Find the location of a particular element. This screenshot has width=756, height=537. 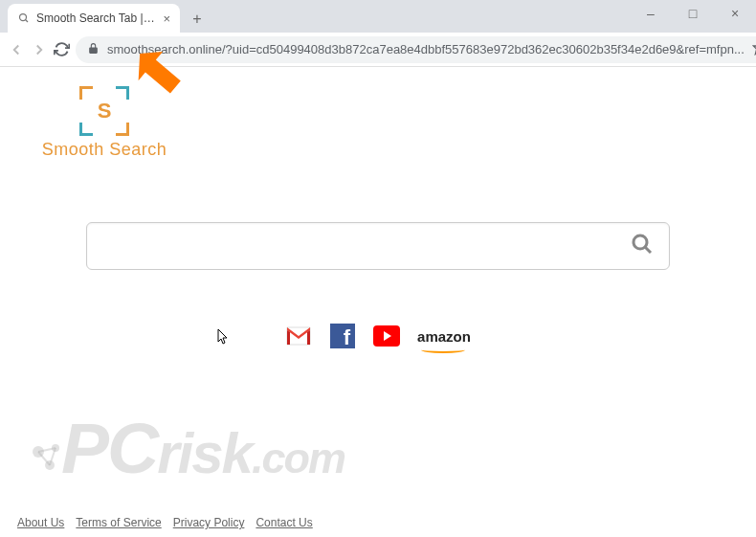

footer: About Us Terms of Service Privacy Policy… is located at coordinates (165, 523).